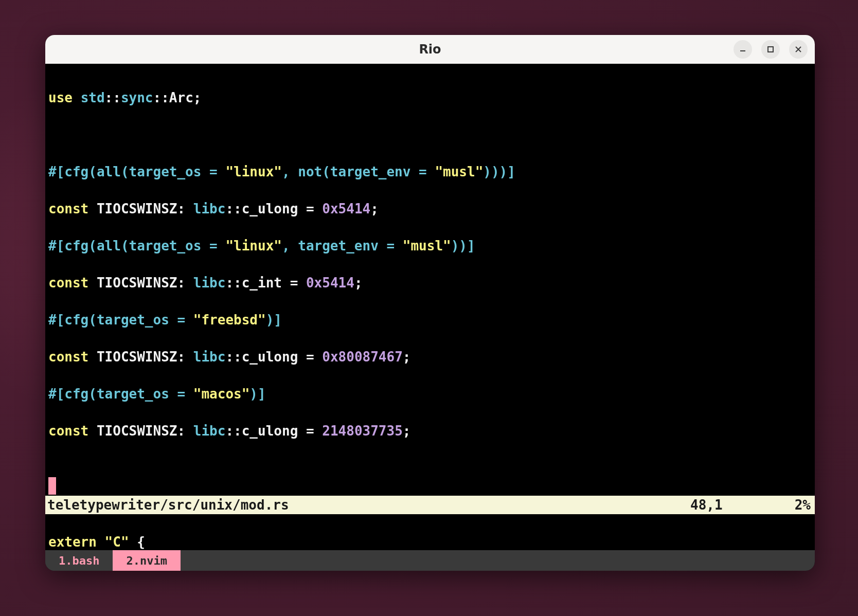 Image resolution: width=858 pixels, height=616 pixels. I want to click on code-token: Arc, so click(181, 98).